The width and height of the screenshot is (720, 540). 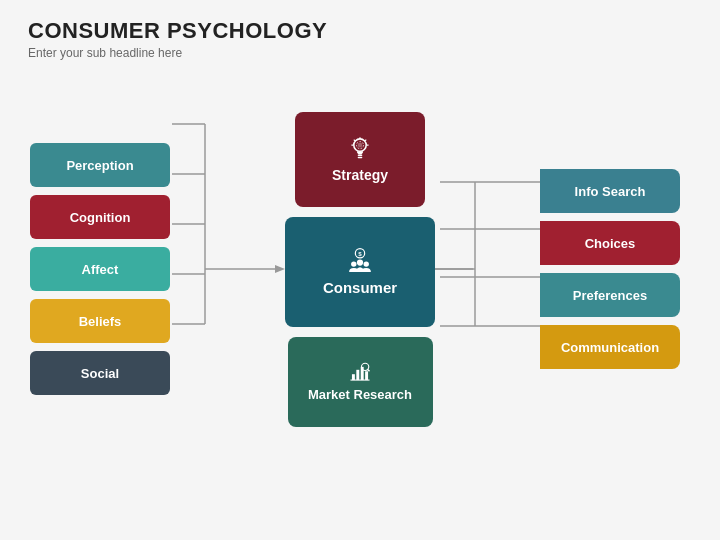 What do you see at coordinates (100, 217) in the screenshot?
I see `cognition-box: Cognition` at bounding box center [100, 217].